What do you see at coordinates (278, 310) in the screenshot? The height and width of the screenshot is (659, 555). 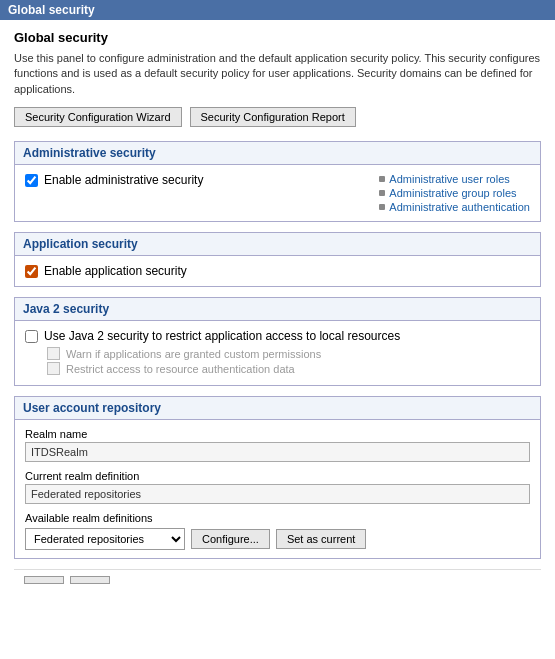 I see `java2-security-header: Java 2 security` at bounding box center [278, 310].